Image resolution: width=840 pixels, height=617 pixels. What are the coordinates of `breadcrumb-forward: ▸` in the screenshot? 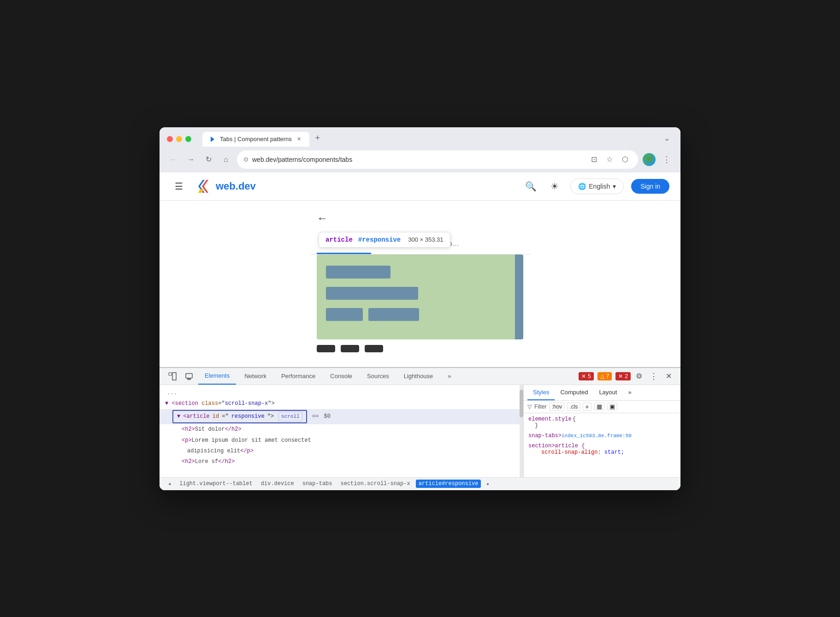 It's located at (488, 484).